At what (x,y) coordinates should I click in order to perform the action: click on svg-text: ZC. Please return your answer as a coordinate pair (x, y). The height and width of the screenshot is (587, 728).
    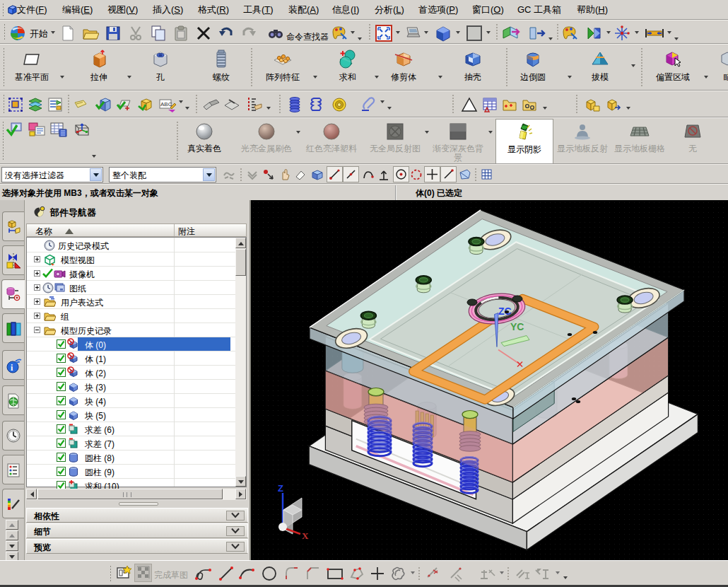
    Looking at the image, I should click on (505, 311).